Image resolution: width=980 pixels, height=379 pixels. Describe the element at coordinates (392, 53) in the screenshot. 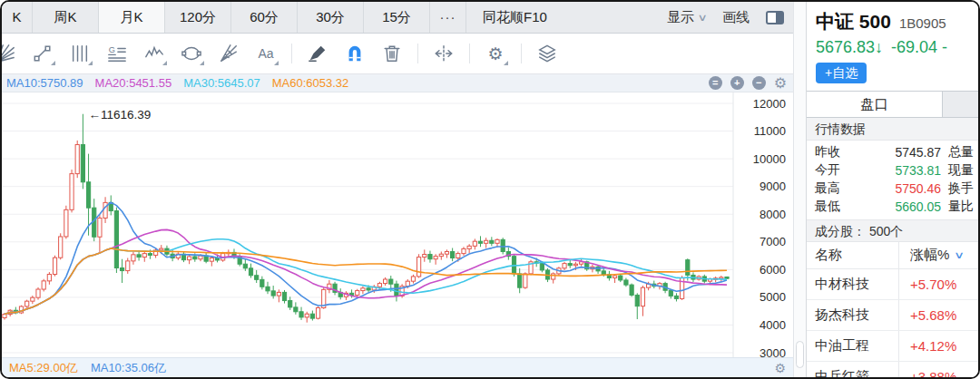

I see `trash-icon` at that location.